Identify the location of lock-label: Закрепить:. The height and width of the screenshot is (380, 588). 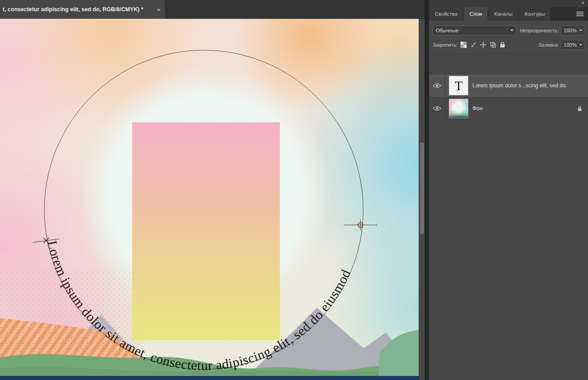
(445, 45).